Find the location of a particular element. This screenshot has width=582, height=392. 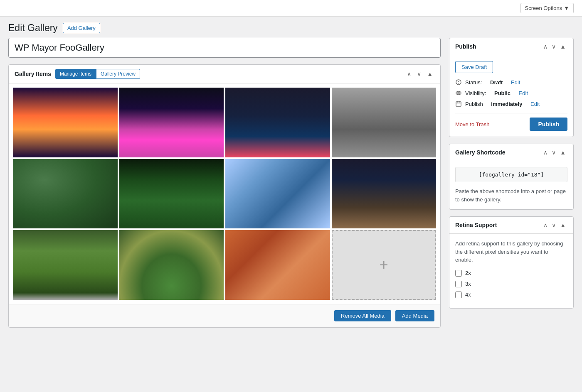

retina-option-2x: 2x is located at coordinates (511, 273).